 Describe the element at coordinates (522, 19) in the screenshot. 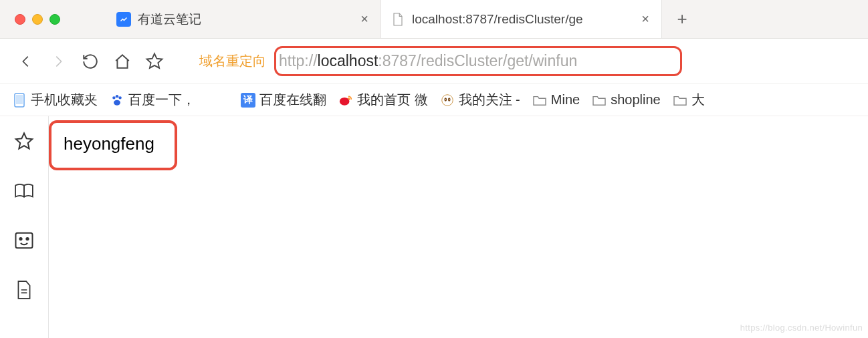

I see `tab-localhost: localhost:8787/redisCluster/ge ×` at that location.